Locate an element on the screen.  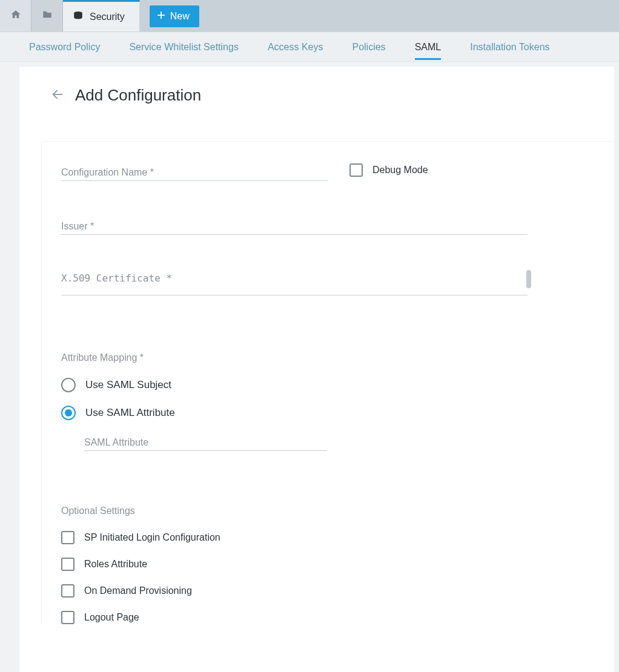
checkbox-label: SP Initiated Login Configuration is located at coordinates (153, 538).